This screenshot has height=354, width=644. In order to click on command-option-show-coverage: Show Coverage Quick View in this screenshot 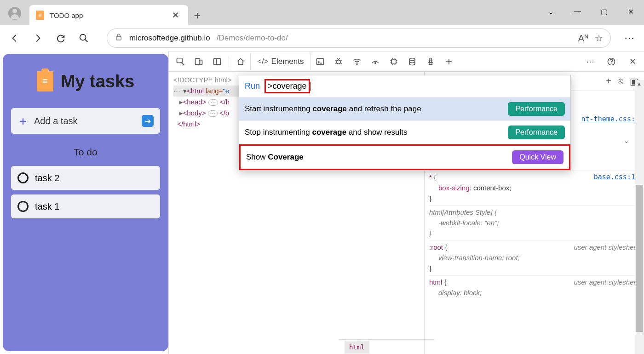, I will do `click(405, 157)`.